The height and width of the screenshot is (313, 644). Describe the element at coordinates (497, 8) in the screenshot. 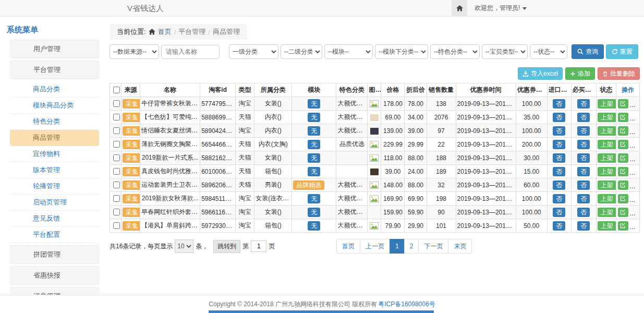

I see `welcome-user-dropdown: 欢迎您，管理员!` at that location.